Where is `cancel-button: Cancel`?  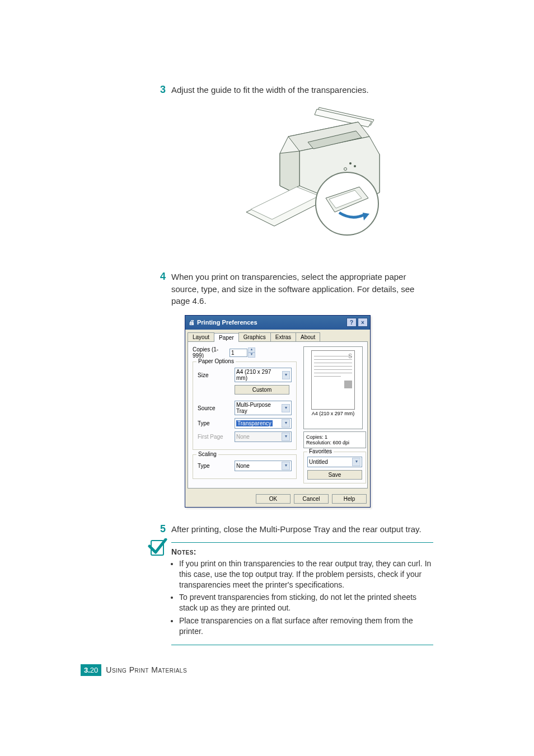 cancel-button: Cancel is located at coordinates (311, 499).